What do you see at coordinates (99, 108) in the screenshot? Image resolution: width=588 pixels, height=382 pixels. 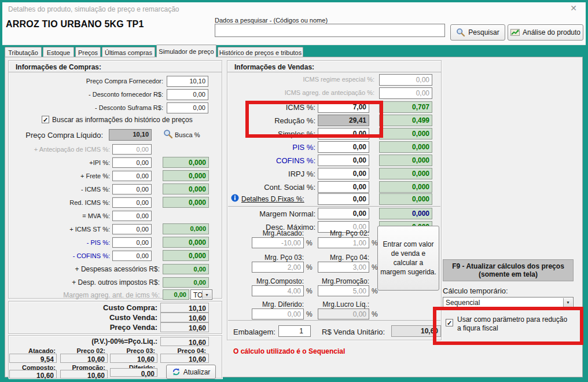 I see `desconto-suframa-label: - Desconto Suframa R$:` at bounding box center [99, 108].